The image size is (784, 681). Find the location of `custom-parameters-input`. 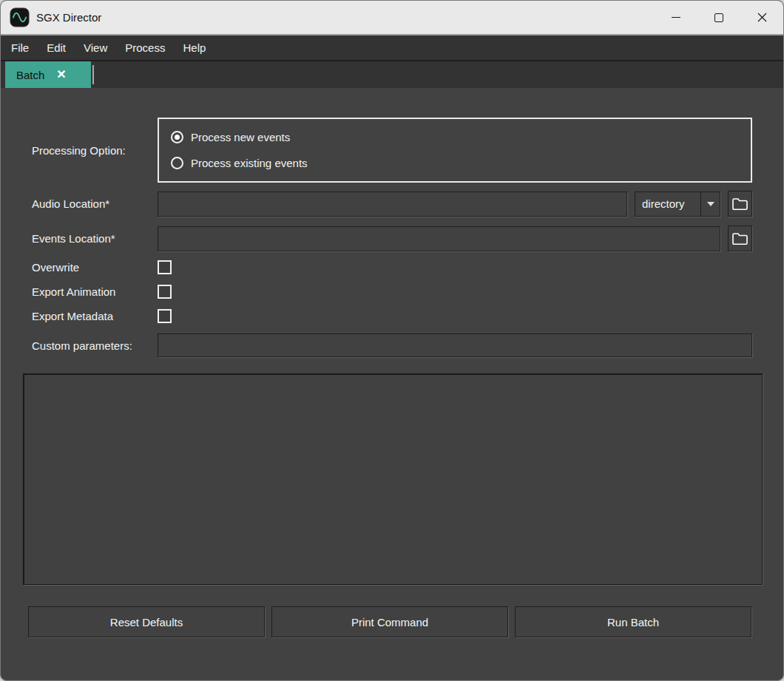

custom-parameters-input is located at coordinates (455, 345).